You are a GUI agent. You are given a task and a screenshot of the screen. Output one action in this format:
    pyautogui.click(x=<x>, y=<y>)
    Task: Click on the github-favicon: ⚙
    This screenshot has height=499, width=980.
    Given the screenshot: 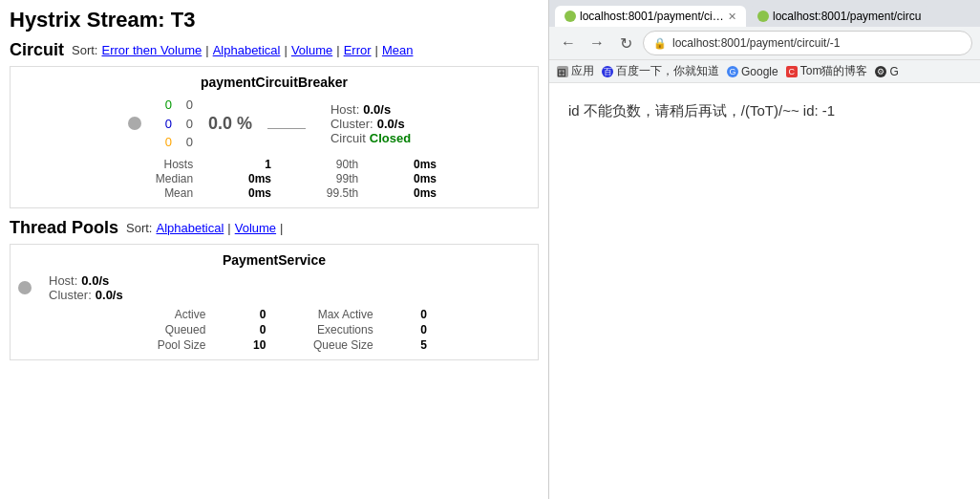 What is the action you would take?
    pyautogui.click(x=881, y=72)
    